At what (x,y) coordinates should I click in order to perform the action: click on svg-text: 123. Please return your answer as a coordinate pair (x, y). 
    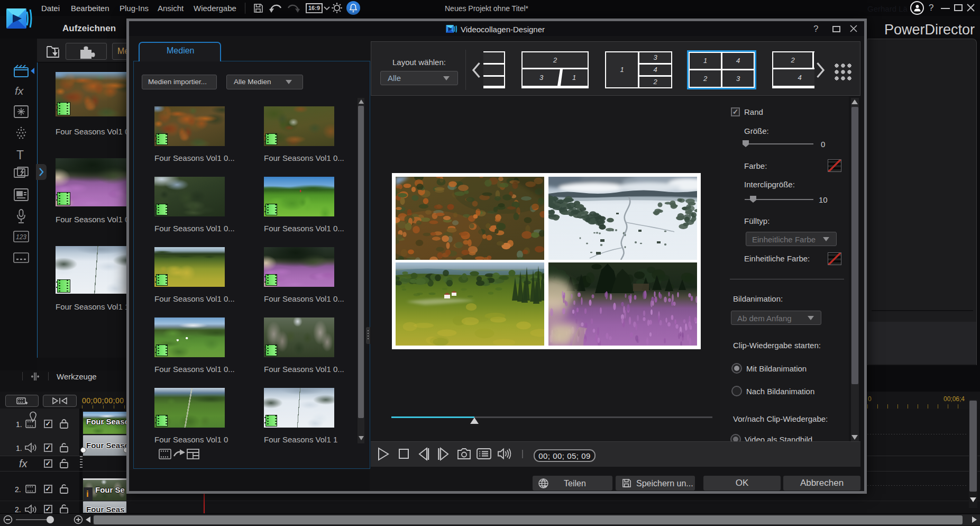
    Looking at the image, I should click on (21, 237).